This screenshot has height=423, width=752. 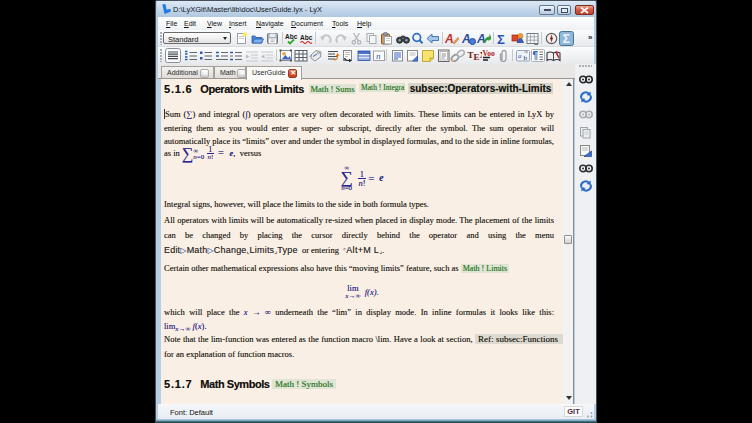 What do you see at coordinates (520, 56) in the screenshot?
I see `svg-text: a` at bounding box center [520, 56].